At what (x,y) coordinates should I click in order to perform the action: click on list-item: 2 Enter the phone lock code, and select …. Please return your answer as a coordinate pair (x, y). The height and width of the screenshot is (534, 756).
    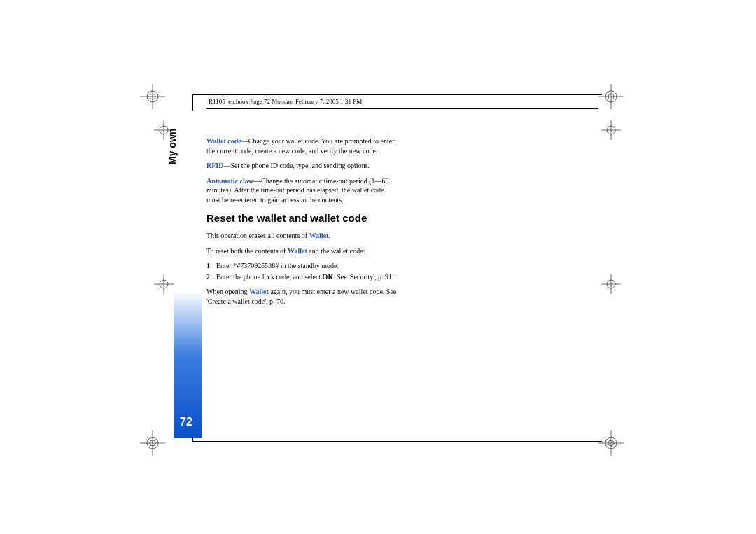
    Looking at the image, I should click on (302, 277).